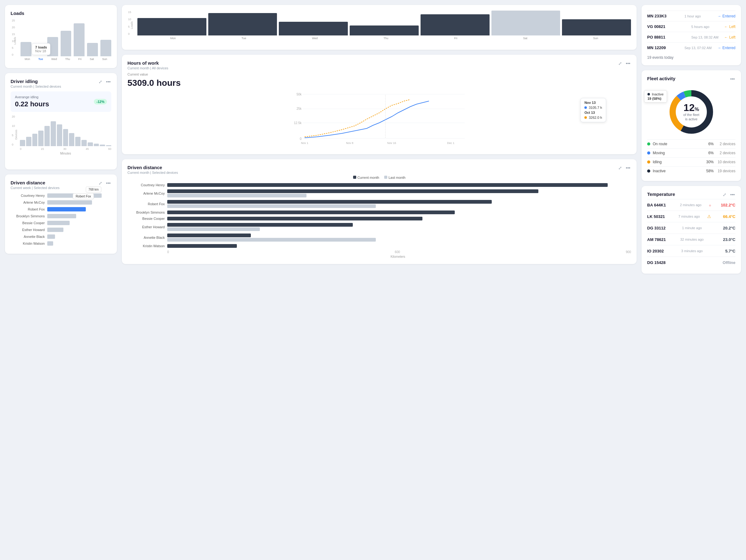 The width and height of the screenshot is (746, 560). What do you see at coordinates (660, 262) in the screenshot?
I see `temp-id-dg15428: DG 15428` at bounding box center [660, 262].